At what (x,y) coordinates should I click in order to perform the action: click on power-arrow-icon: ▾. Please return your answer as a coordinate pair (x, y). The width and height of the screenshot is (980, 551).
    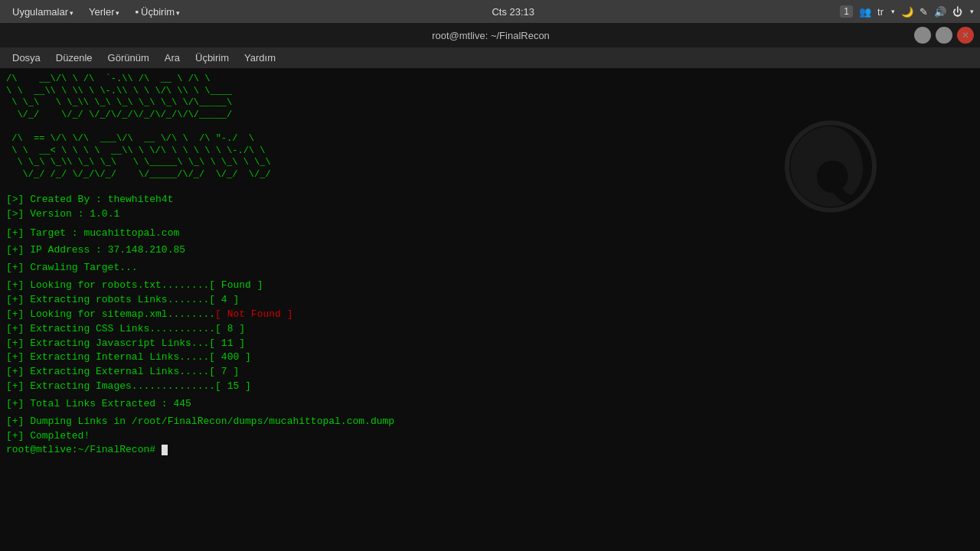
    Looking at the image, I should click on (972, 11).